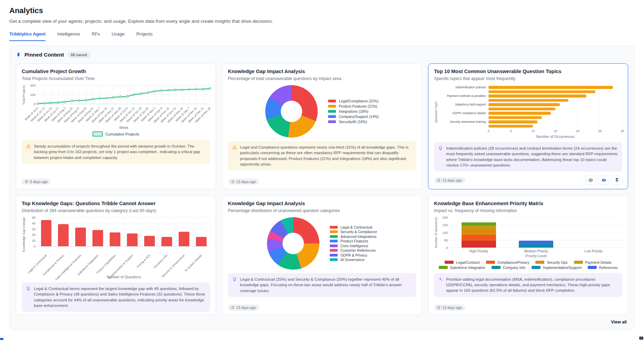  What do you see at coordinates (528, 112) in the screenshot?
I see `chart-bar: Question TopicIndemnification policiesPa…` at bounding box center [528, 112].